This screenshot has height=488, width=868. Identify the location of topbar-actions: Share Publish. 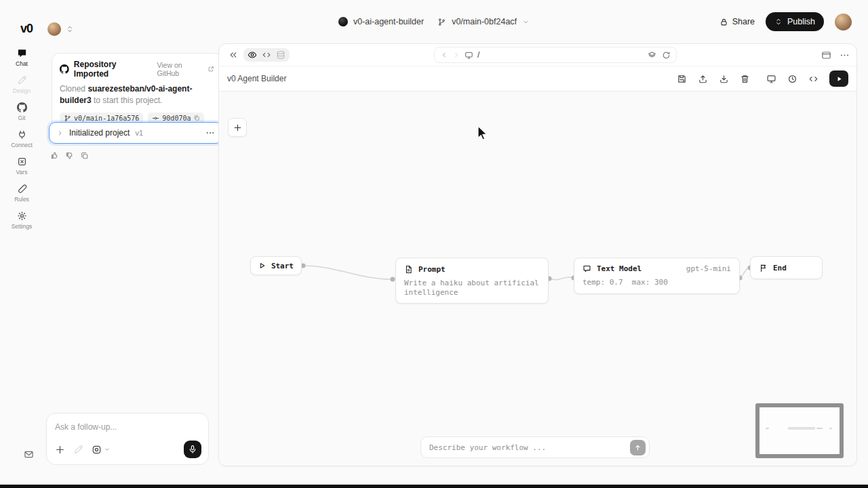
(785, 22).